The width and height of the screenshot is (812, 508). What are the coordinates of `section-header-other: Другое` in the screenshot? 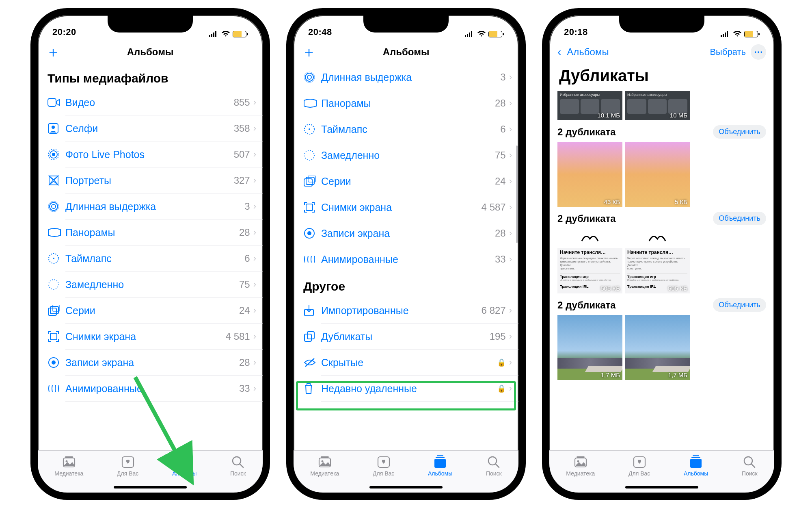 It's located at (406, 285).